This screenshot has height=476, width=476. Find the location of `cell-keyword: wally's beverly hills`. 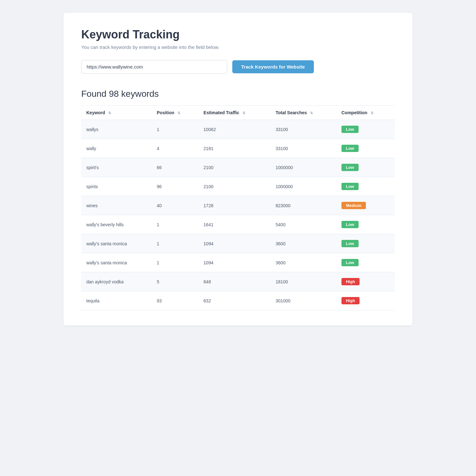

cell-keyword: wally's beverly hills is located at coordinates (116, 225).